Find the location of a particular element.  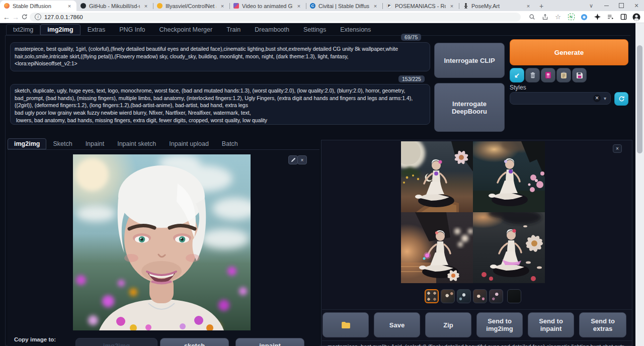

open-folder-button is located at coordinates (346, 325).